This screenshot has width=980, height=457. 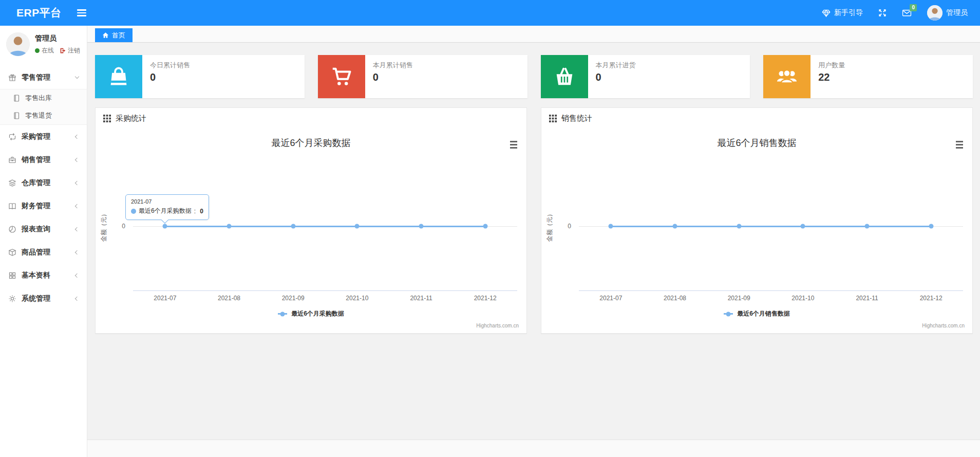 I want to click on panel-title: 采购统计, so click(x=131, y=118).